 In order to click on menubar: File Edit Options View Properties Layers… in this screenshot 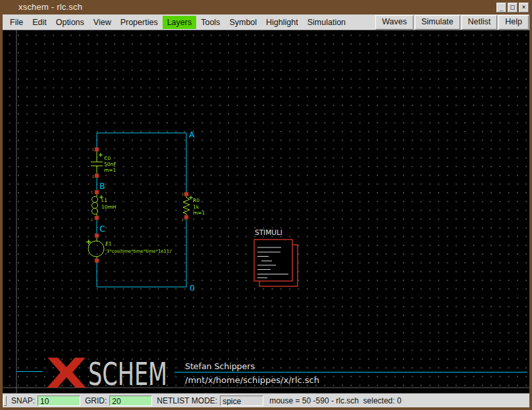, I will do `click(266, 22)`.